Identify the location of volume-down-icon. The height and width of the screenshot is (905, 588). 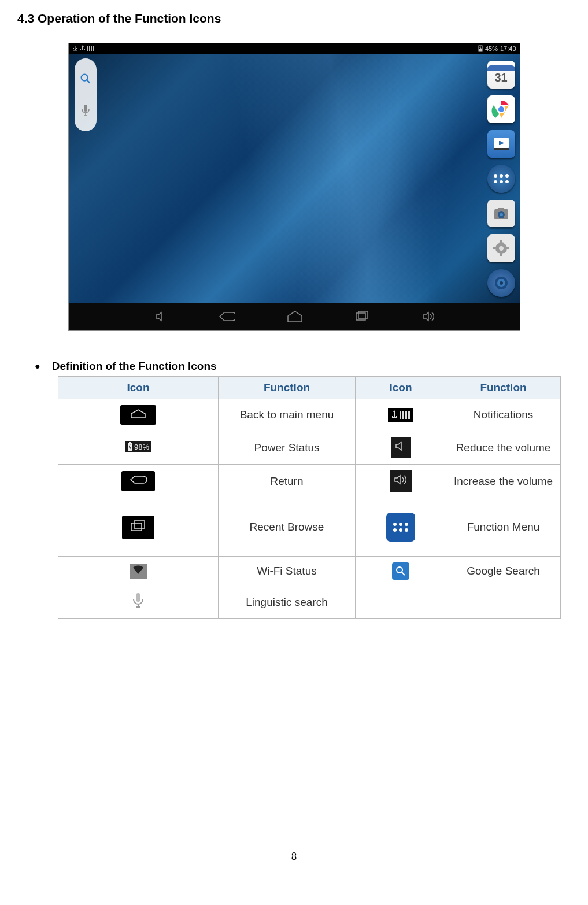
(401, 448).